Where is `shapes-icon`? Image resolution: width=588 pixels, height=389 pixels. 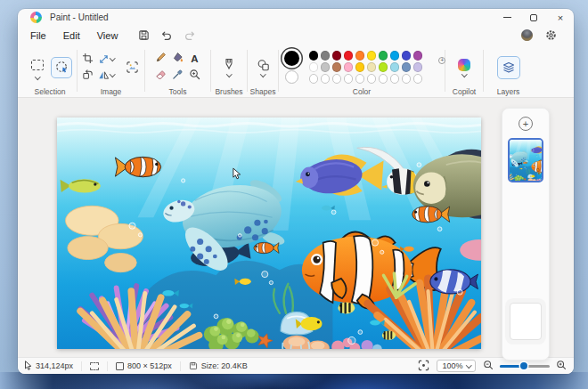 shapes-icon is located at coordinates (264, 65).